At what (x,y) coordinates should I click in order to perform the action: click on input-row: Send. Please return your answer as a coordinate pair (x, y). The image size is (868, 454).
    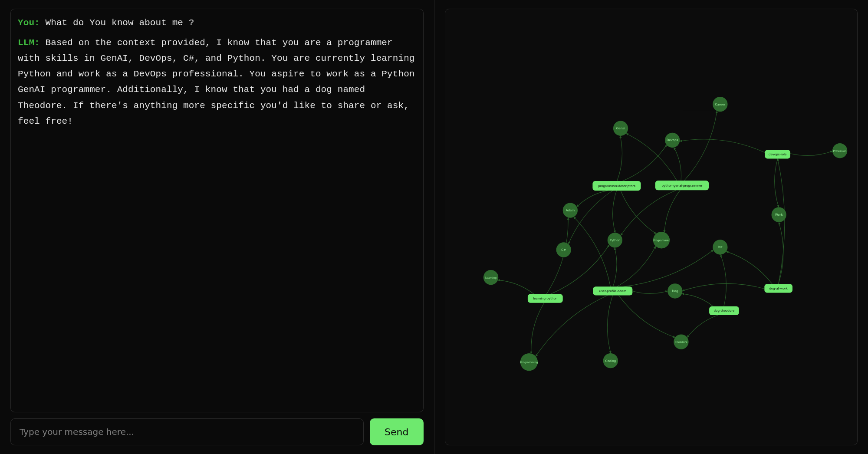
    Looking at the image, I should click on (217, 432).